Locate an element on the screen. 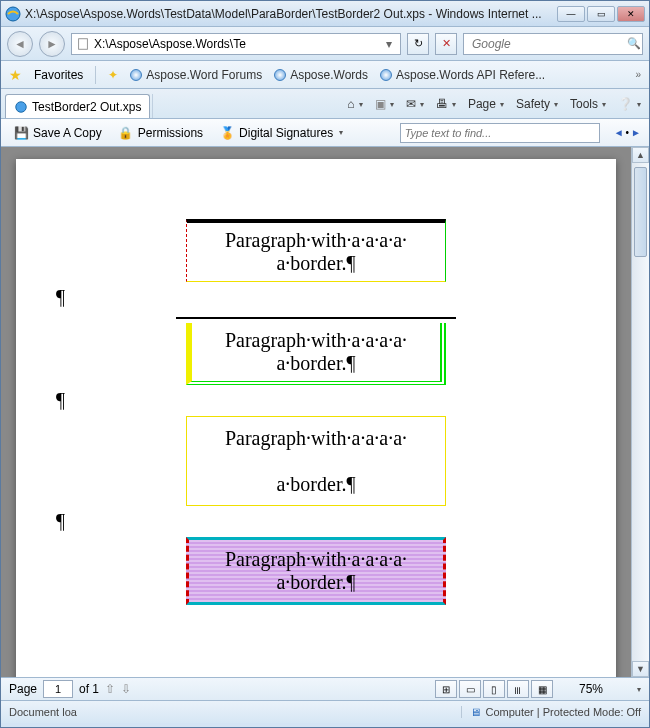 The width and height of the screenshot is (650, 728). paragraph-2: Paragraph·with·a·a·a·a· a·border.¶ is located at coordinates (316, 354).